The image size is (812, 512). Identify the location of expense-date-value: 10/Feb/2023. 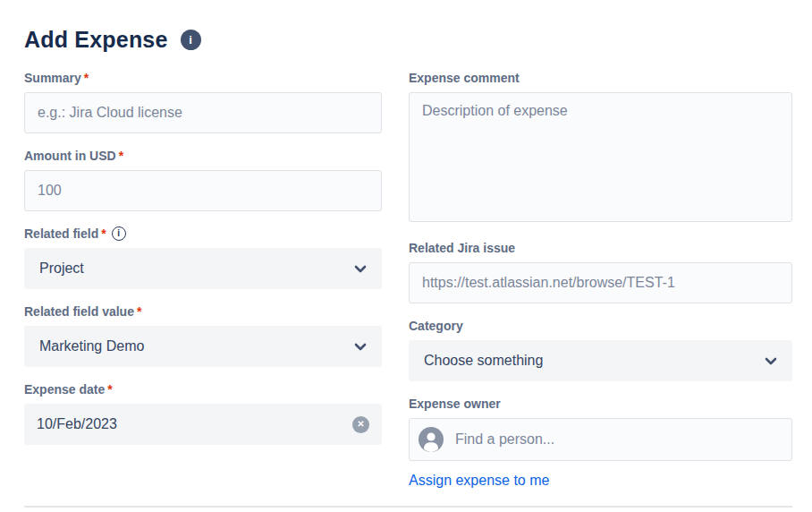
(77, 424).